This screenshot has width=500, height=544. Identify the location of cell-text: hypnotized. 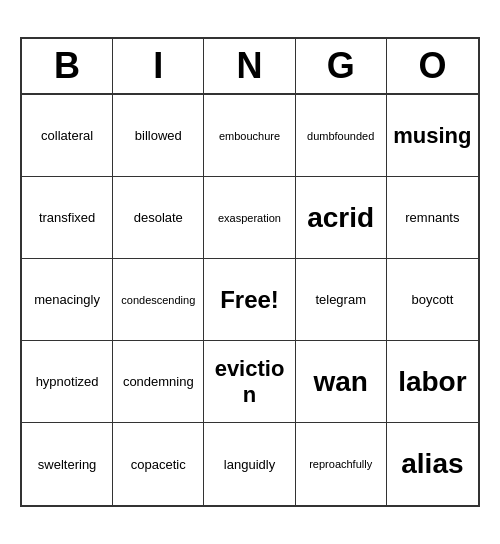
(67, 382).